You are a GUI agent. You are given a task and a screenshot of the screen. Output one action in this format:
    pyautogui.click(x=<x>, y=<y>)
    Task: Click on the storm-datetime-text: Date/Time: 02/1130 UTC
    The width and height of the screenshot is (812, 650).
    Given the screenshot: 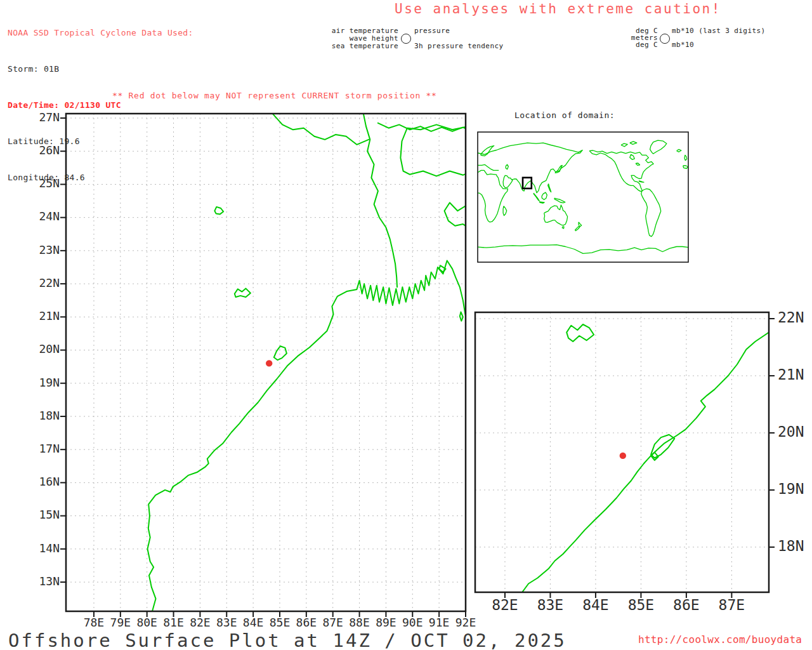 What is the action you would take?
    pyautogui.click(x=100, y=105)
    